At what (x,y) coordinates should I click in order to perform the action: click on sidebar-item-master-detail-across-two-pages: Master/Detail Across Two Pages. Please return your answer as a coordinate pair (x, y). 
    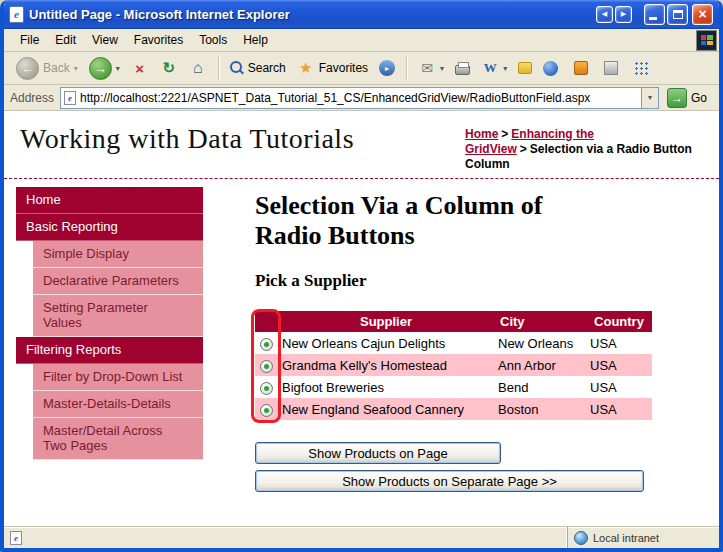
    Looking at the image, I should click on (118, 439).